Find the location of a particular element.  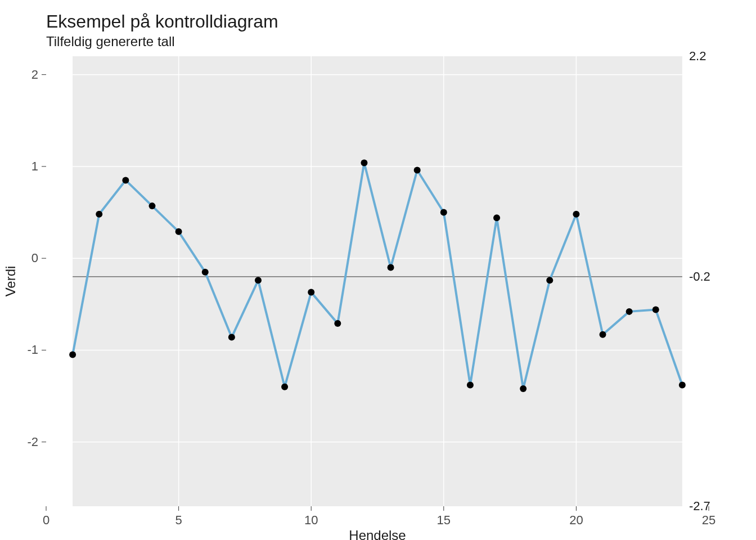

y-tick-label: 1 is located at coordinates (35, 166).